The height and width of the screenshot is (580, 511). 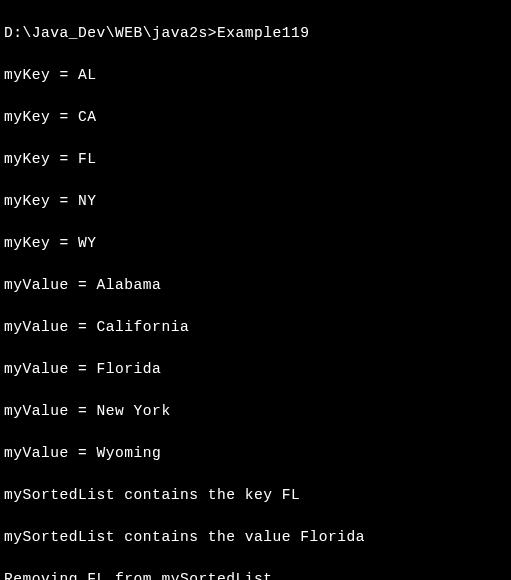 What do you see at coordinates (256, 574) in the screenshot?
I see `output-line: Removing FL from mySortedList` at bounding box center [256, 574].